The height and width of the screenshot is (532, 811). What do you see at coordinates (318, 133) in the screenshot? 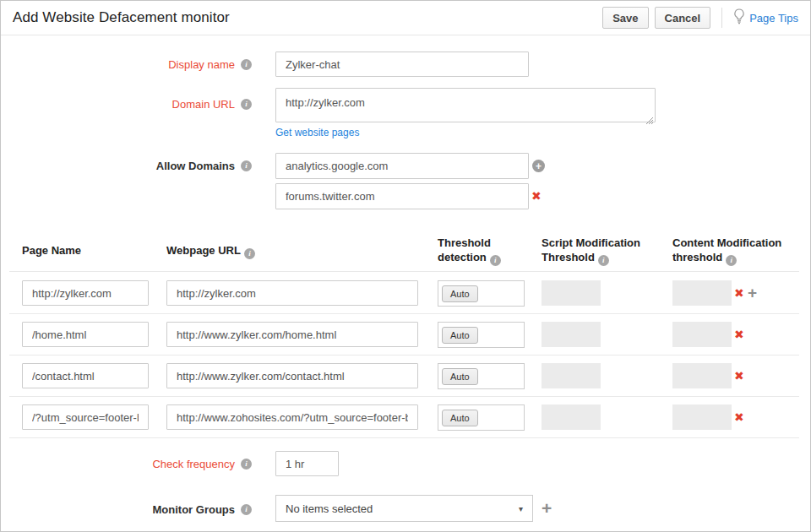
I see `get-website-pages-link: Get website pages` at bounding box center [318, 133].